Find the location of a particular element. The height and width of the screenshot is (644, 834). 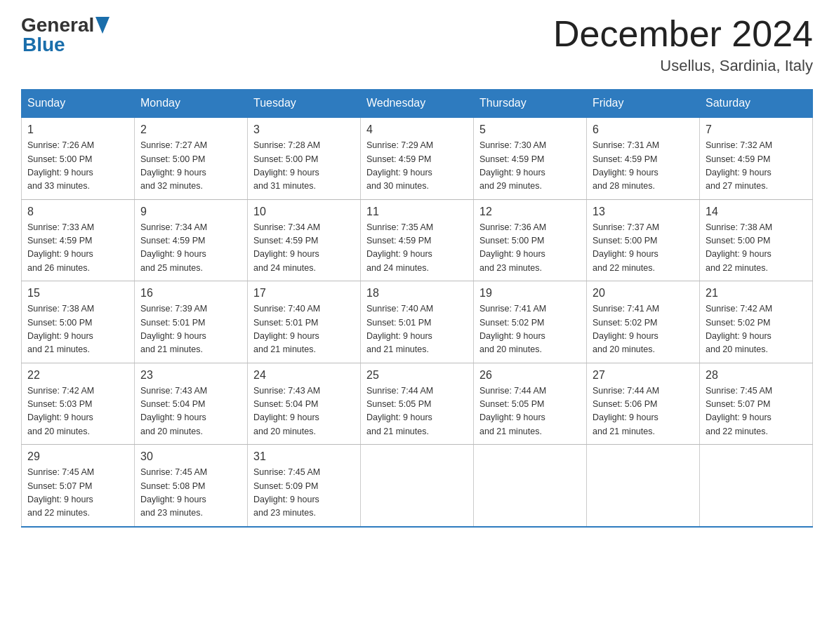

day-number: 29 is located at coordinates (78, 457).